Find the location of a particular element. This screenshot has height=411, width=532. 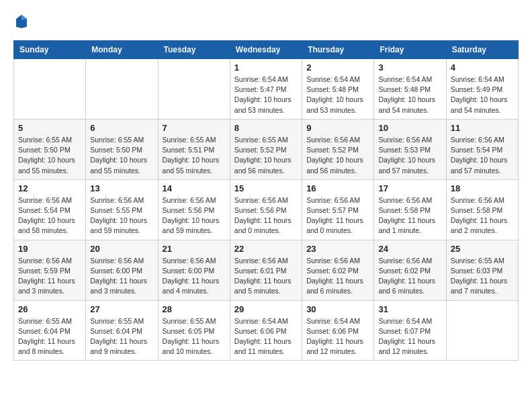

calendar-cell: 10Sunrise: 6:56 AM Sunset: 5:53 PM Dayli… is located at coordinates (410, 149).